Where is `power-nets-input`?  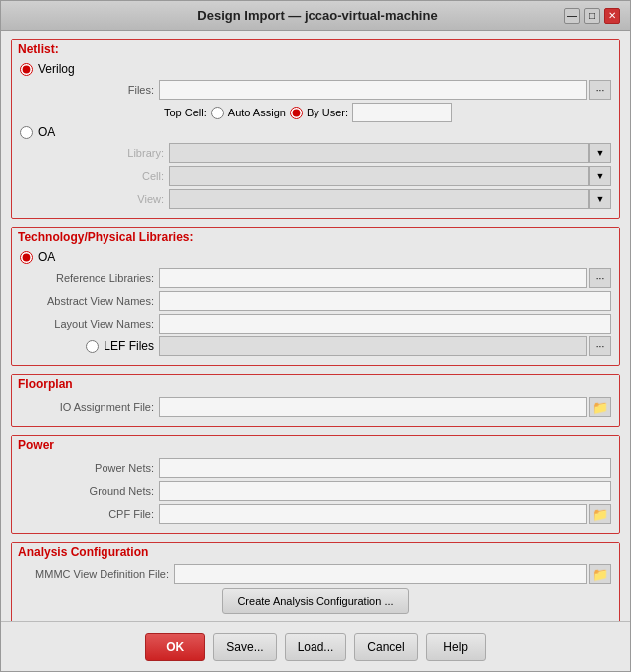 power-nets-input is located at coordinates (385, 468).